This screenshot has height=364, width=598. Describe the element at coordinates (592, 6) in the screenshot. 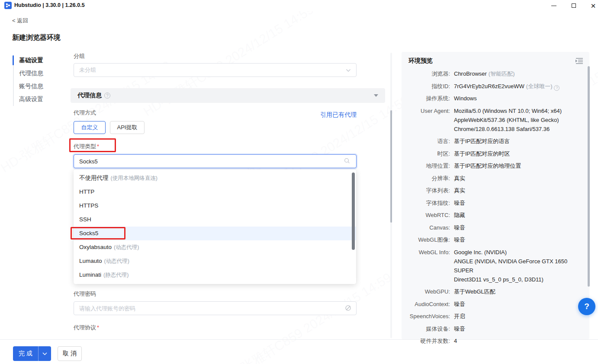

I see `close-button: ✕` at that location.